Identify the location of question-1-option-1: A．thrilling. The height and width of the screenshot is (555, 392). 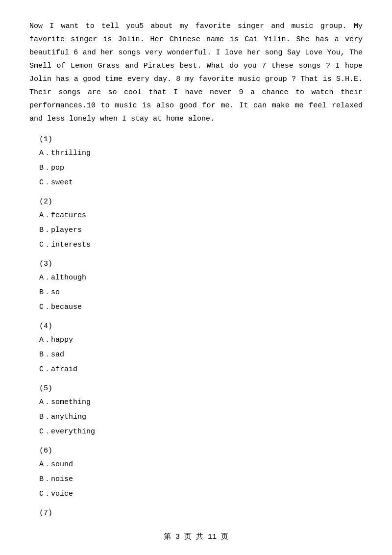
(201, 153).